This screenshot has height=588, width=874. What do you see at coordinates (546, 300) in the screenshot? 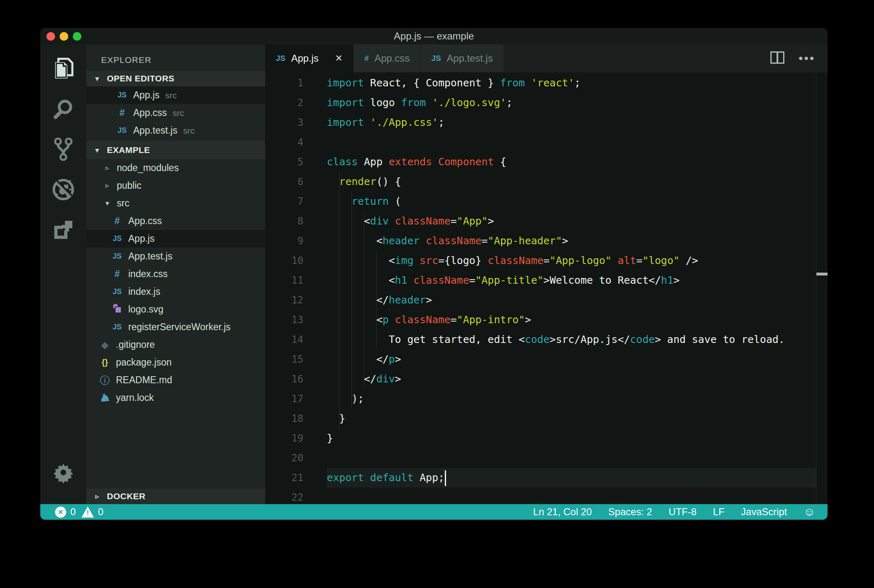
I see `code-line-12: 12 </header>` at bounding box center [546, 300].